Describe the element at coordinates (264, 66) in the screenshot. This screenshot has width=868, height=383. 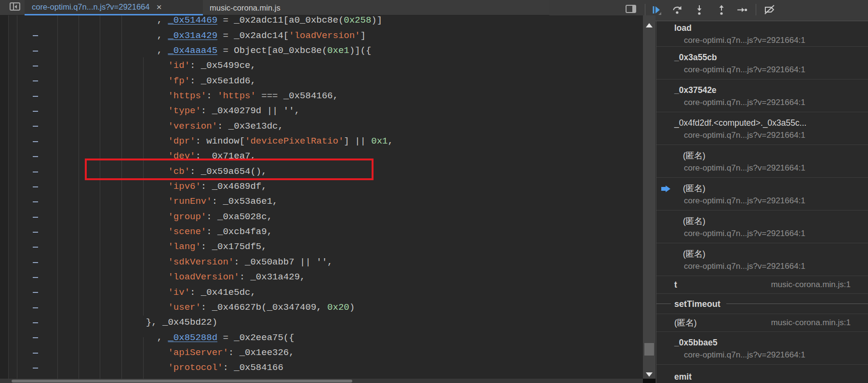
I see `code-line: 'id': _0x5499ce,` at that location.